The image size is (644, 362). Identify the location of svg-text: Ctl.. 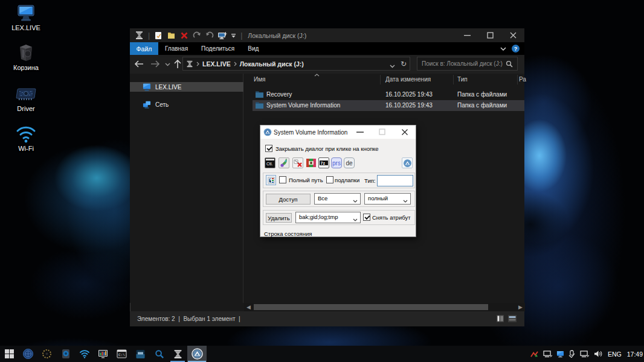
(269, 164).